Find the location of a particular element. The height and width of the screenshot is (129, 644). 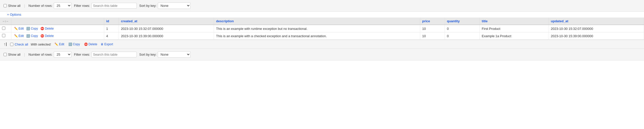

bottom-actions-container: Check all With selected: Edit Copy Delet… is located at coordinates (62, 44).